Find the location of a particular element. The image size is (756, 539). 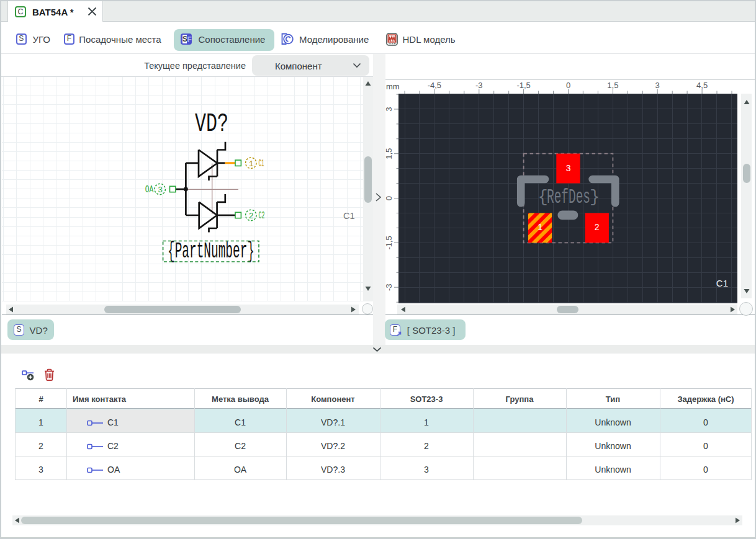

svg-text: 4,5 is located at coordinates (702, 86).